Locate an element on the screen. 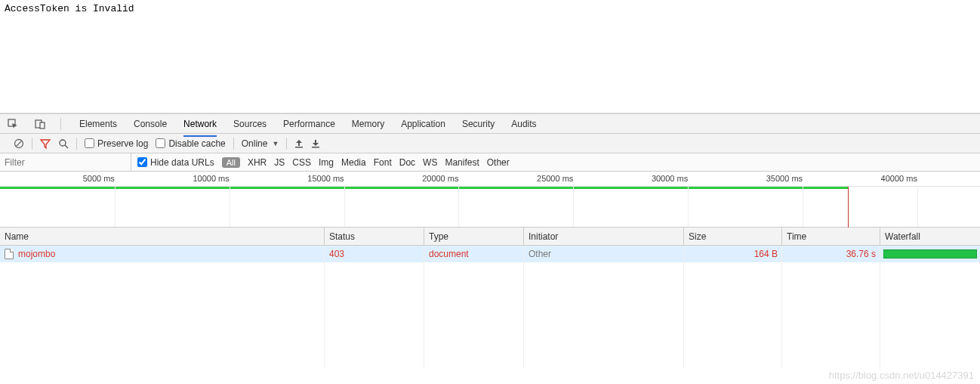 This screenshot has height=384, width=980. filter-type-manifest: Manifest is located at coordinates (462, 163).